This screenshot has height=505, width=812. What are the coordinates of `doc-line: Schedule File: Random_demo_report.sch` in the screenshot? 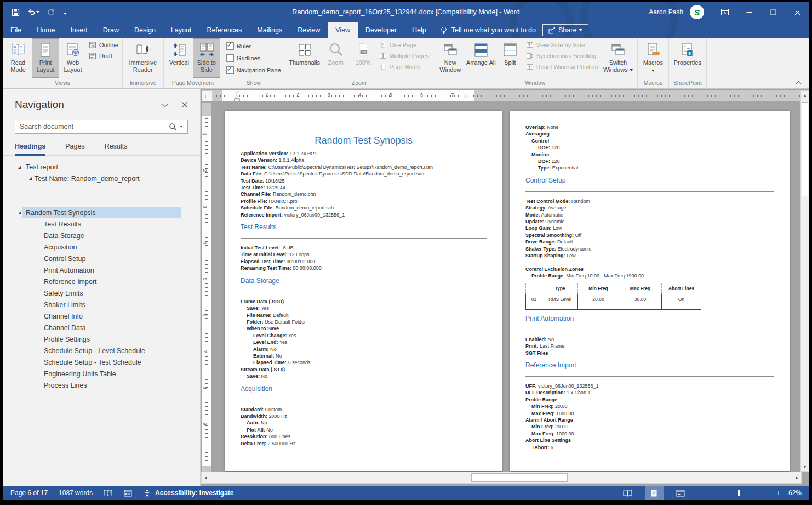 It's located at (364, 208).